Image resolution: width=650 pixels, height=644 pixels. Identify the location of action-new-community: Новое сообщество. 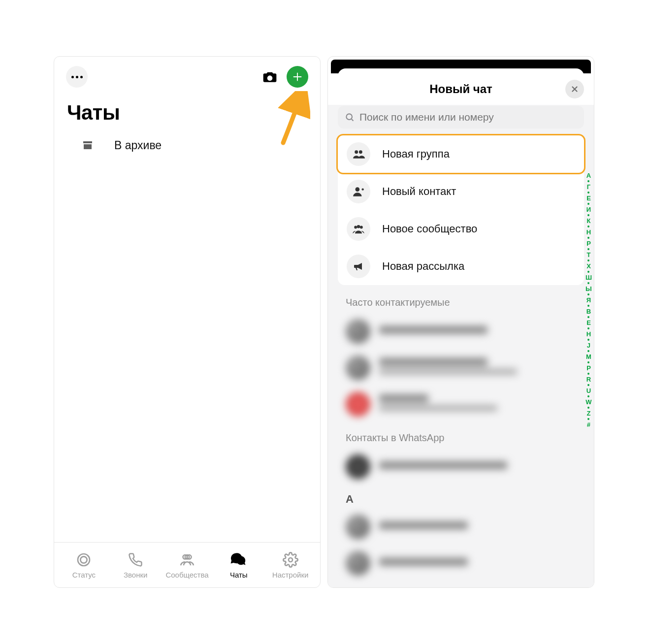
(461, 229).